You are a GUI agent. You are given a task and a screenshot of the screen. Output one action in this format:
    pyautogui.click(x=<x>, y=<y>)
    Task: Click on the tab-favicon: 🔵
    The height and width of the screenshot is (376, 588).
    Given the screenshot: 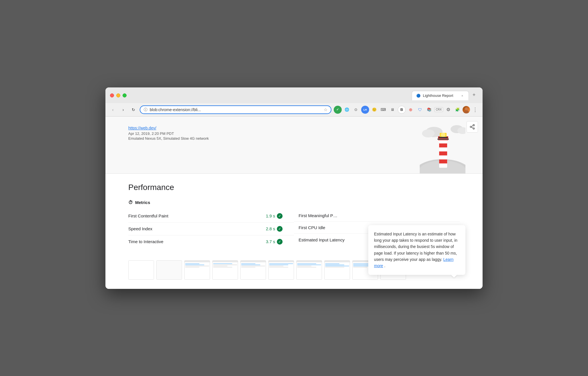 What is the action you would take?
    pyautogui.click(x=418, y=96)
    